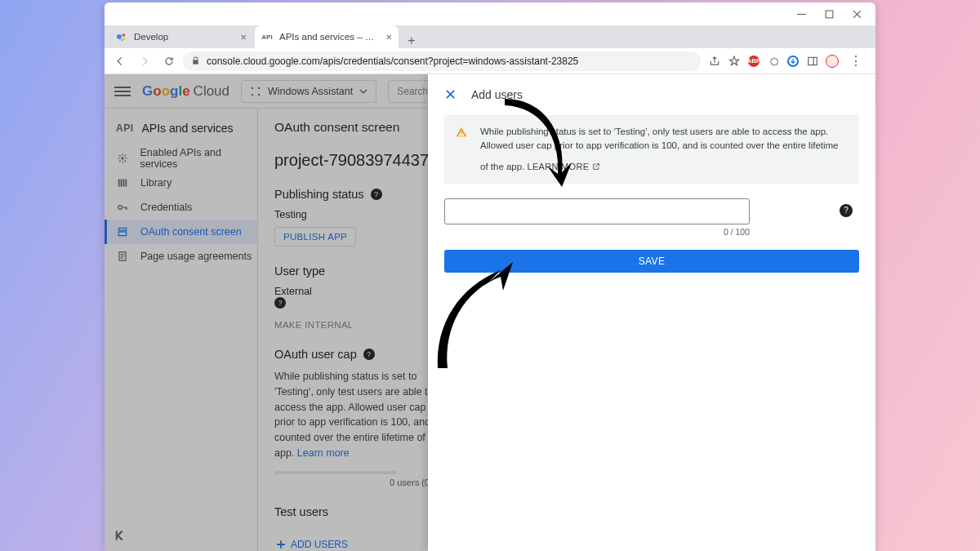  What do you see at coordinates (596, 167) in the screenshot?
I see `external-link-icon` at bounding box center [596, 167].